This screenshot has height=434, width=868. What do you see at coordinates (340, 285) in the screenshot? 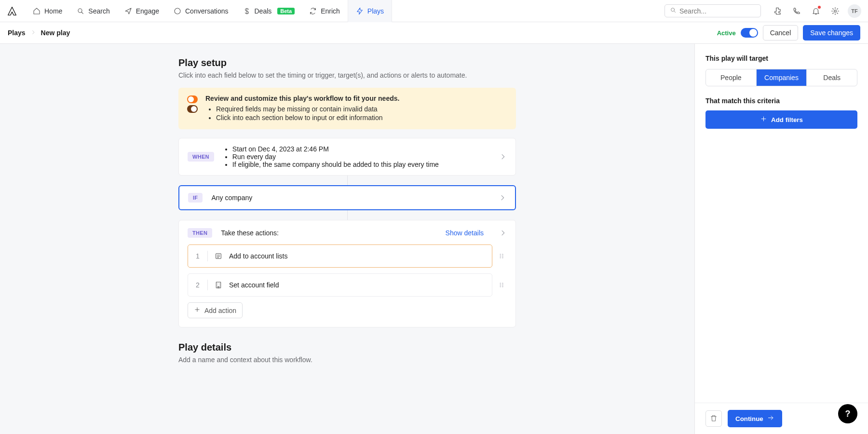
I see `action-row-2: 2 Set account field` at bounding box center [340, 285].